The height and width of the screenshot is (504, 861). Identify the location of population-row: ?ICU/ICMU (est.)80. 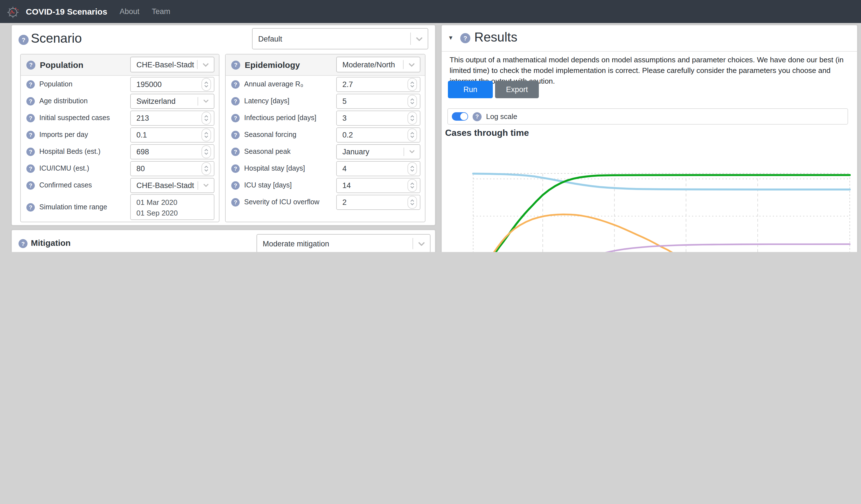
(120, 168).